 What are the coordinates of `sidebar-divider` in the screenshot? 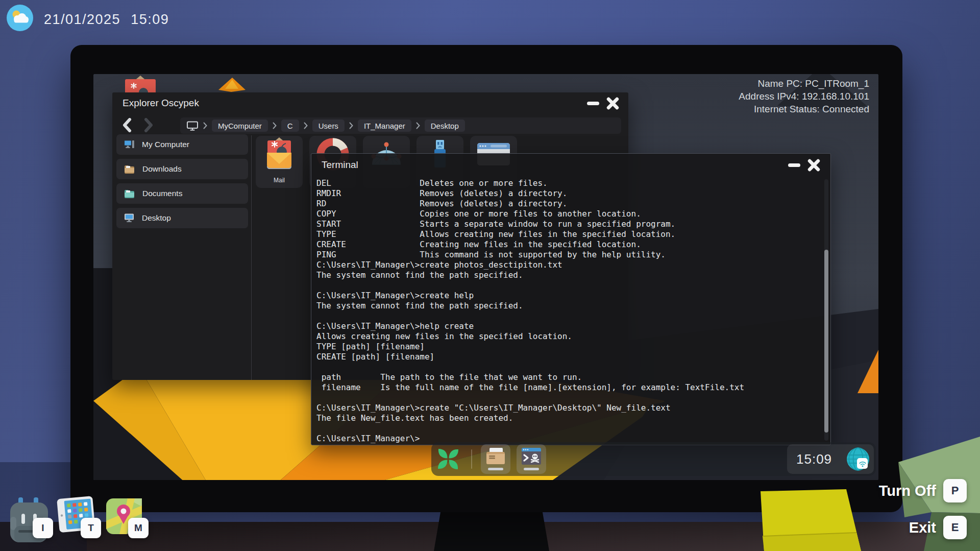 It's located at (251, 257).